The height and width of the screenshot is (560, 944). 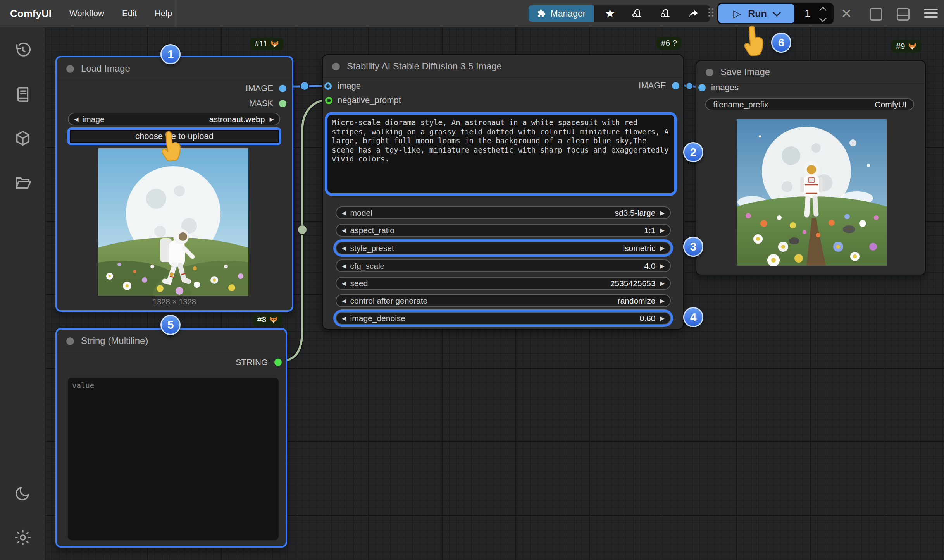 I want to click on reroute-dot-image, so click(x=305, y=86).